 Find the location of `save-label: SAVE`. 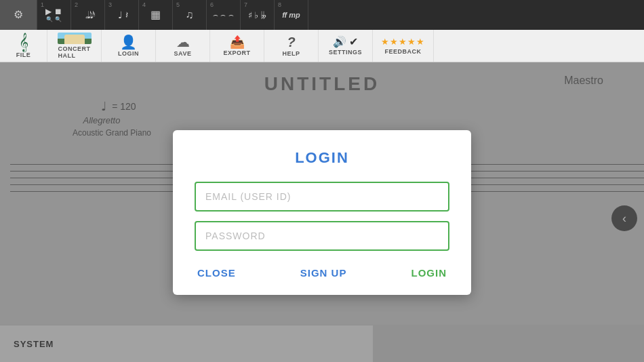

save-label: SAVE is located at coordinates (183, 54).